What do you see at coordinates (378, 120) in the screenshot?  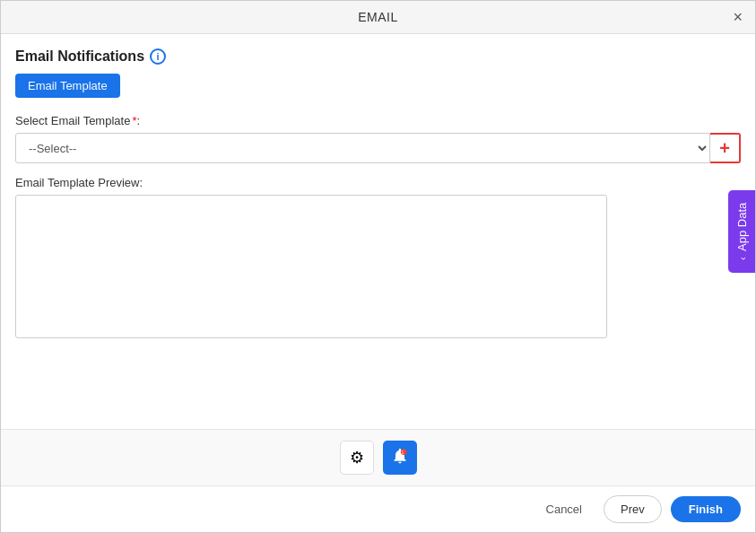 I see `select-email-template-label: Select Email Template*:` at bounding box center [378, 120].